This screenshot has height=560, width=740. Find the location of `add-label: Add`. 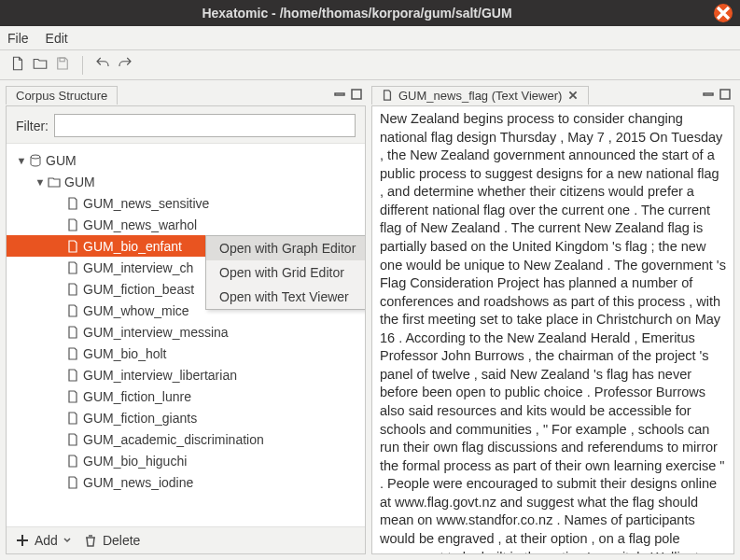

add-label: Add is located at coordinates (47, 540).